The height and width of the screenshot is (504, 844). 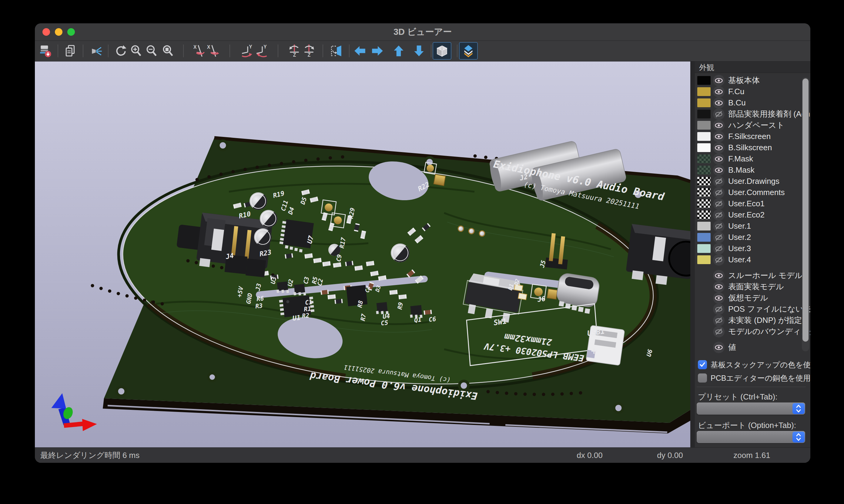 What do you see at coordinates (750, 148) in the screenshot?
I see `layer-label: B.Silkscreen` at bounding box center [750, 148].